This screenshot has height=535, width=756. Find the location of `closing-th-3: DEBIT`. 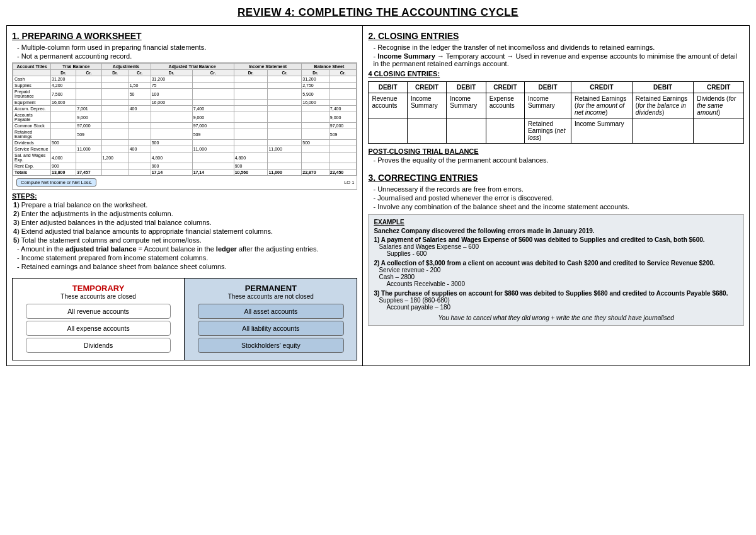

closing-th-3: DEBIT is located at coordinates (466, 88).